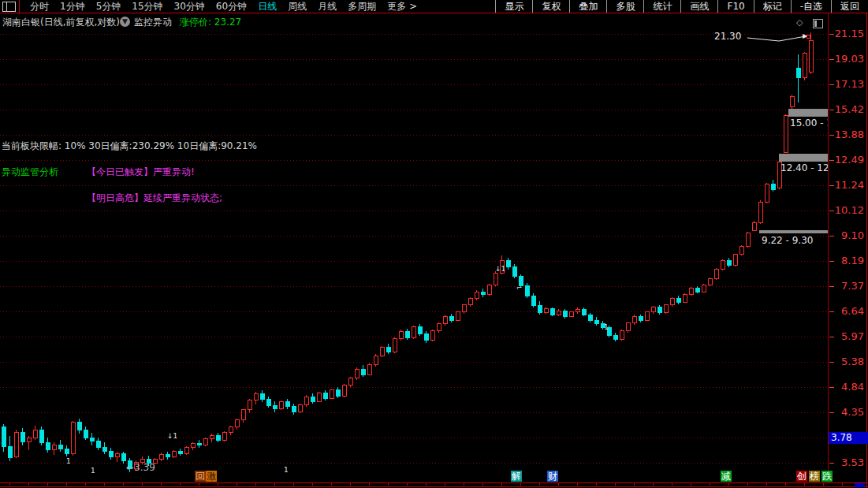 This screenshot has height=488, width=868. What do you see at coordinates (814, 476) in the screenshot?
I see `event-badge-榜: 榜` at bounding box center [814, 476].